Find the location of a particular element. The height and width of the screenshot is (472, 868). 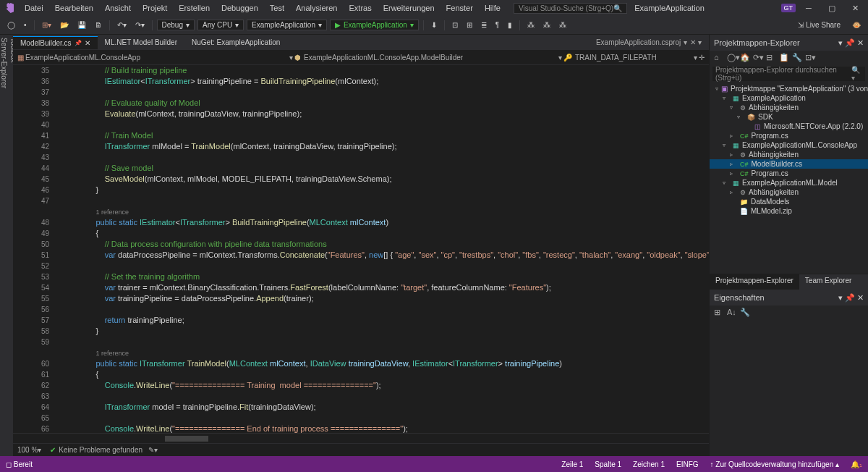

tool-icon-1: ⊡ is located at coordinates (455, 25).